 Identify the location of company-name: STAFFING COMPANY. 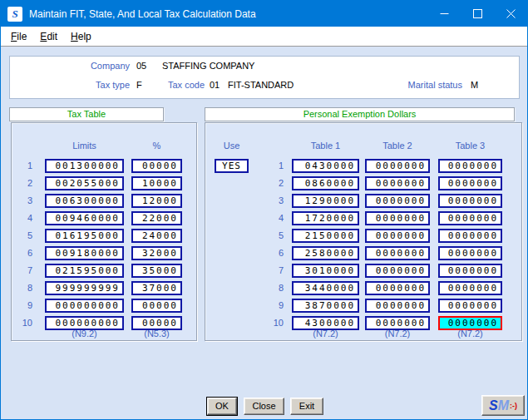
(208, 66).